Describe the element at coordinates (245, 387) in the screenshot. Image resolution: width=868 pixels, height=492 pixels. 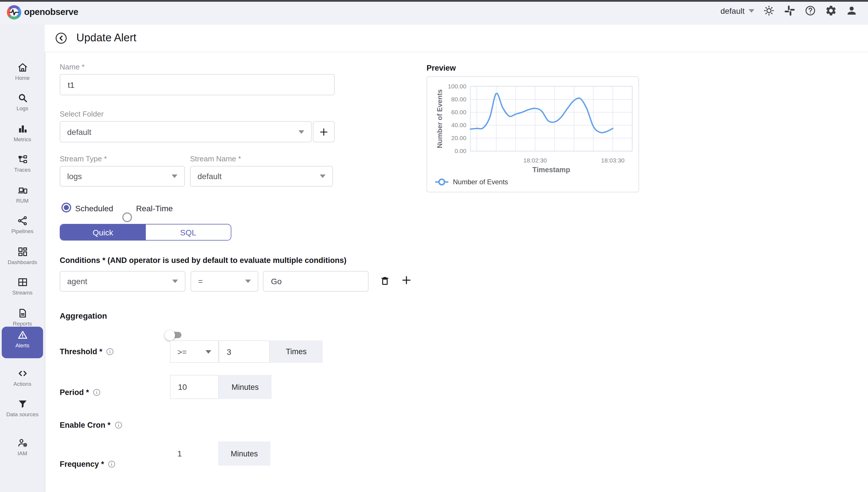
I see `period-unit: Minutes` at that location.